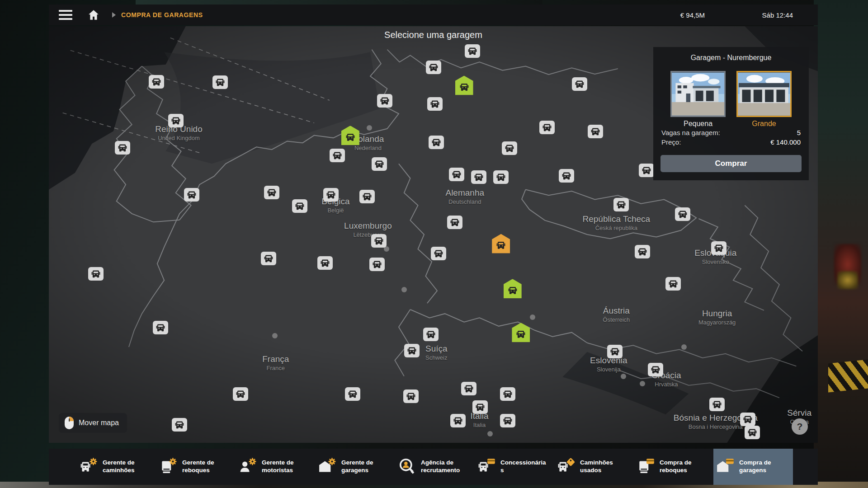  Describe the element at coordinates (753, 467) in the screenshot. I see `tab-compra-de-garagens: Compra de garagens` at that location.